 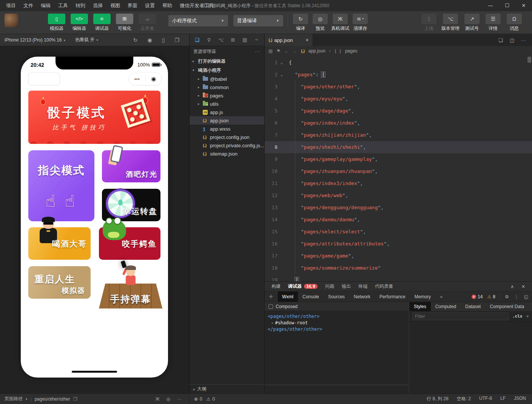 I want to click on code-line: 6"pages/index/index",, so click(x=398, y=123).